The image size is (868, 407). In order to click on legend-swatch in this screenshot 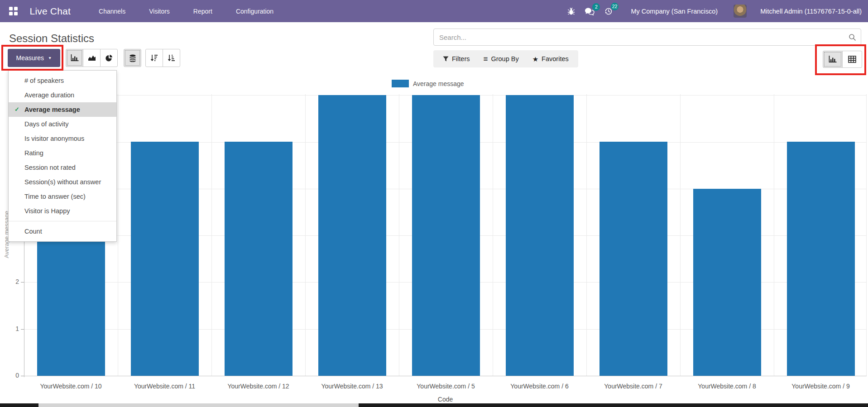, I will do `click(400, 83)`.